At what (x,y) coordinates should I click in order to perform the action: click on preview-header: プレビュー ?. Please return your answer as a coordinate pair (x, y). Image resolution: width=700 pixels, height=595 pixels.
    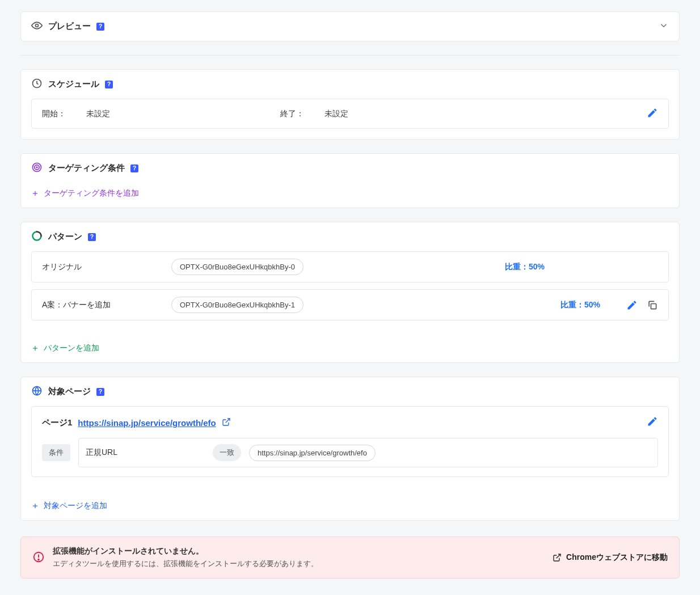
    Looking at the image, I should click on (350, 26).